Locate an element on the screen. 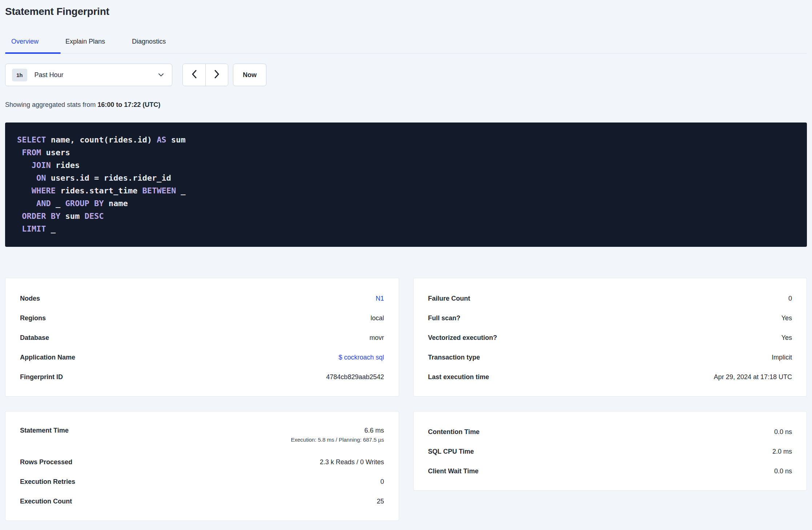  row-value: movr is located at coordinates (377, 338).